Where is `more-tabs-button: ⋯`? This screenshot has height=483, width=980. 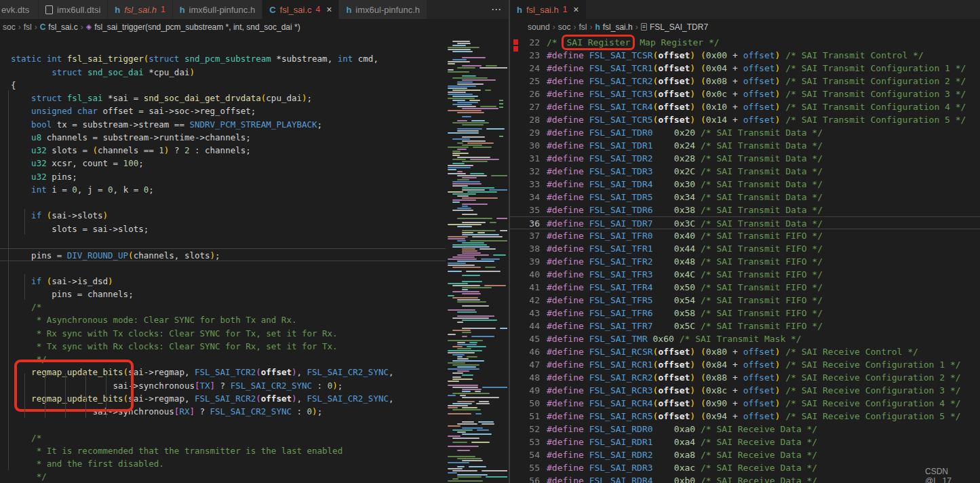 more-tabs-button: ⋯ is located at coordinates (496, 9).